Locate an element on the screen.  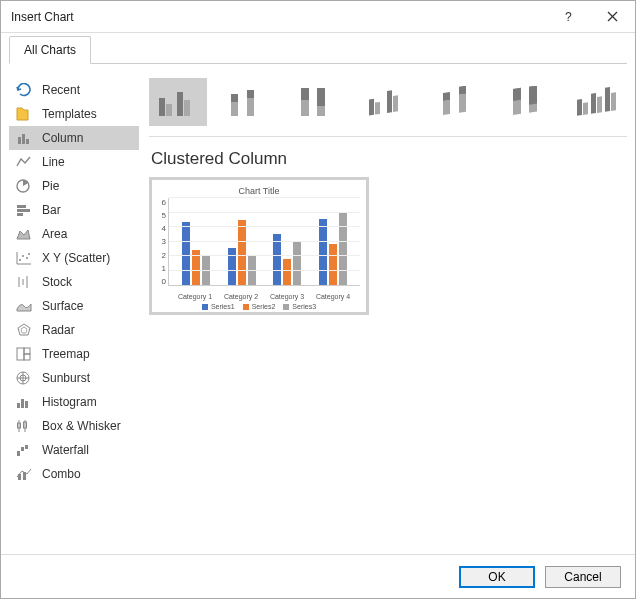
surface-icon is located at coordinates (24, 306).